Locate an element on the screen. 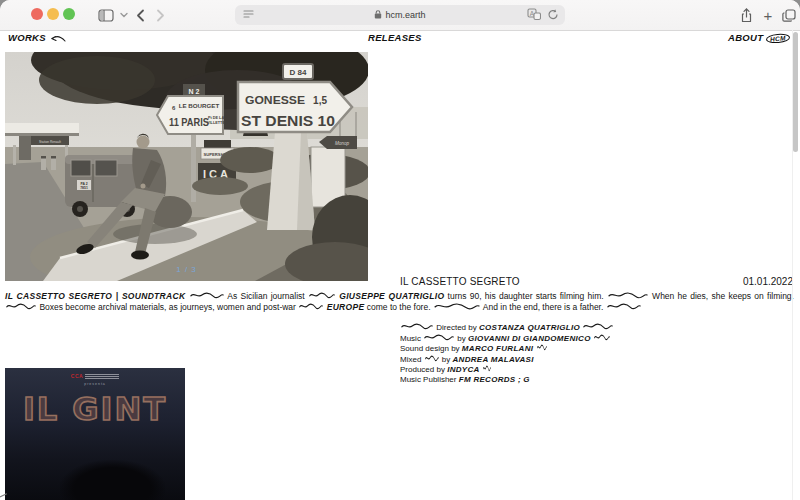 The width and height of the screenshot is (800, 500). plain-text: Mixed is located at coordinates (410, 360).